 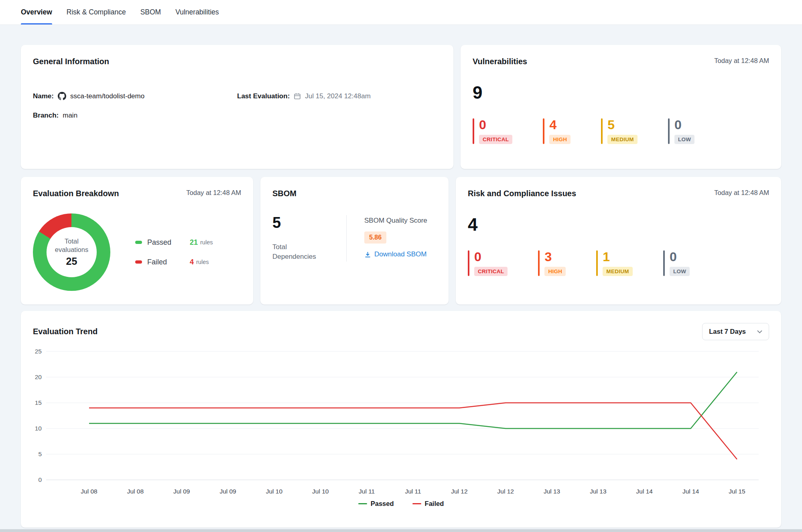 I want to click on failed-unit: rules, so click(x=202, y=262).